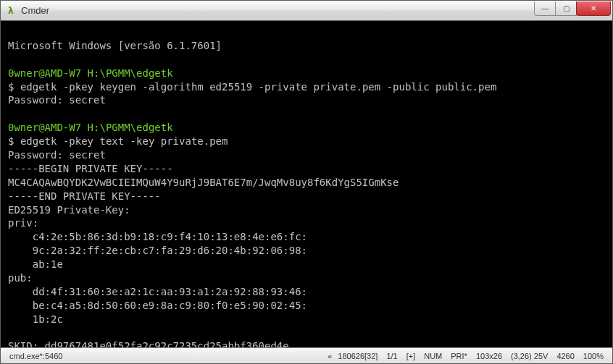 The height and width of the screenshot is (364, 613). Describe the element at coordinates (529, 356) in the screenshot. I see `status-cursor: (3,26) 25V` at that location.